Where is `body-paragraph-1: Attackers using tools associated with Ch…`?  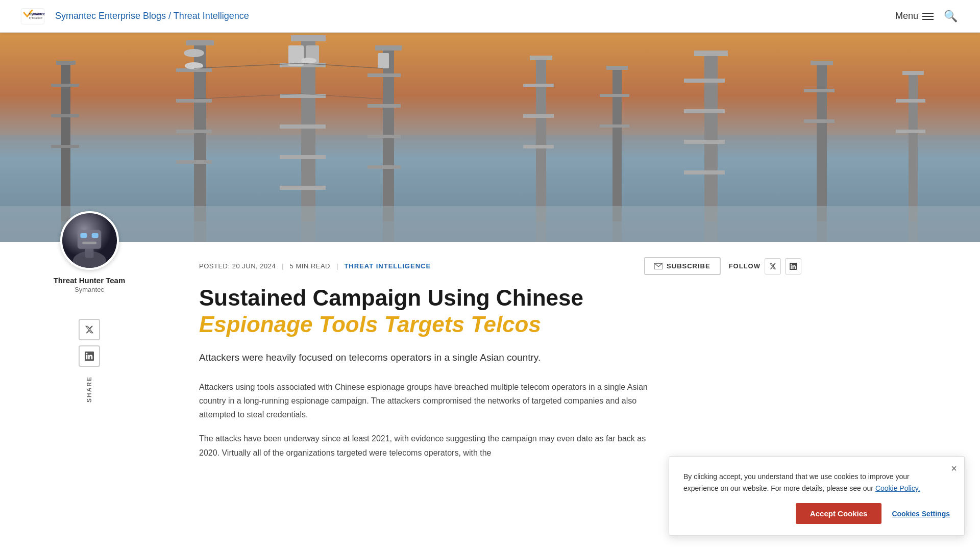
body-paragraph-1: Attackers using tools associated with Ch… is located at coordinates (429, 401).